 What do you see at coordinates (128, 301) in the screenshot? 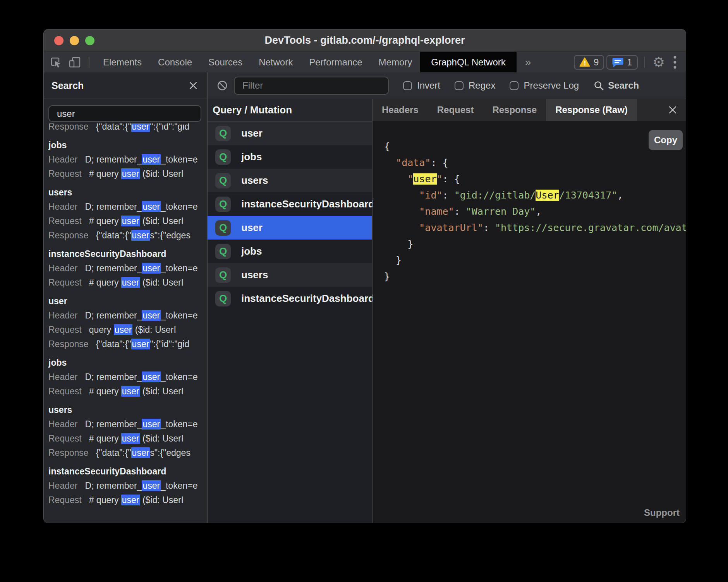
I see `search-result-group-title: user` at bounding box center [128, 301].